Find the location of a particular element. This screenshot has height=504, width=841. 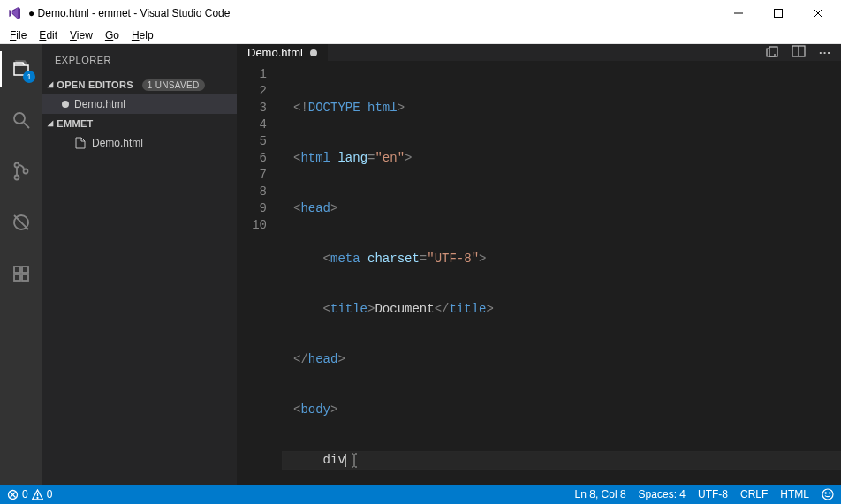

menu-help: Help is located at coordinates (143, 35).